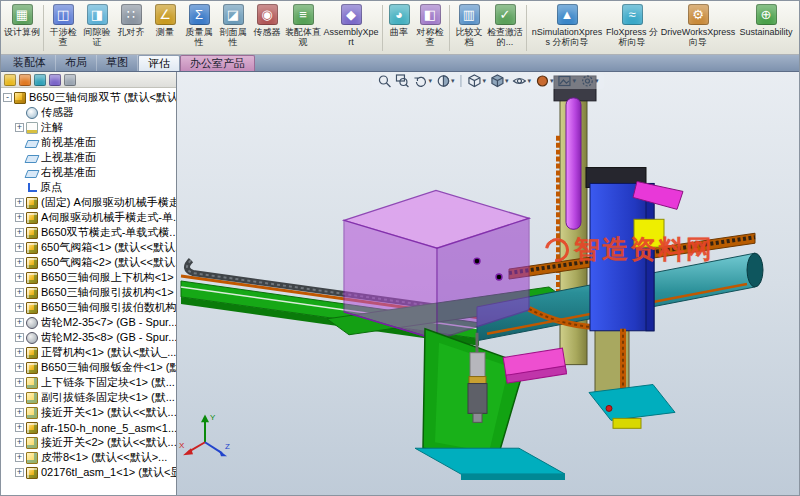  I want to click on apply-scene-icon: ▾, so click(568, 81).